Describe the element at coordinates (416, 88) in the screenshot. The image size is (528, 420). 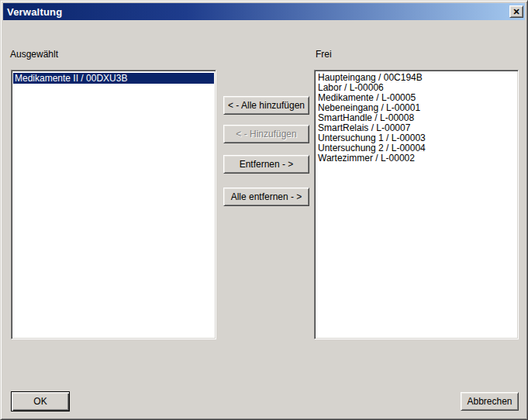
I see `list-item: Labor / L-00006` at that location.